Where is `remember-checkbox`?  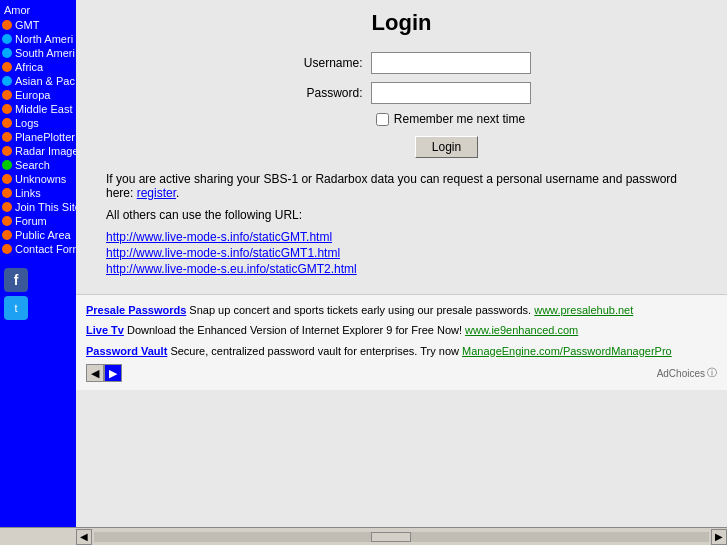
remember-checkbox is located at coordinates (382, 120).